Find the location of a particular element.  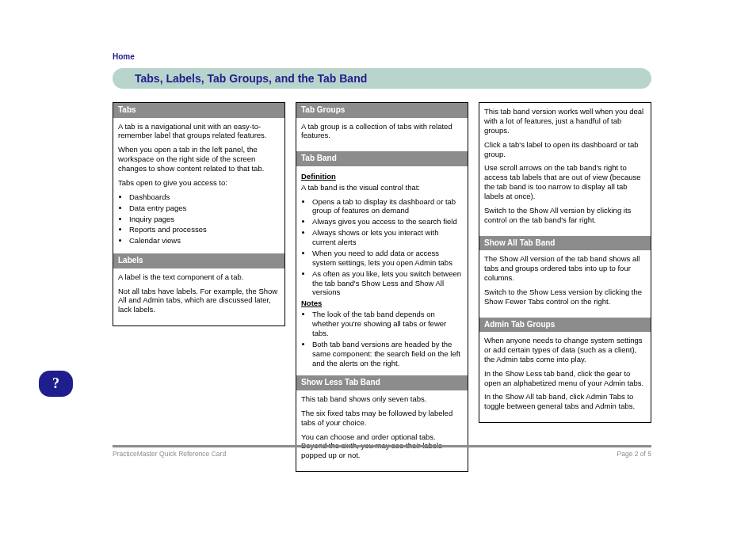

text: Tabs open to give you access to: is located at coordinates (199, 183).